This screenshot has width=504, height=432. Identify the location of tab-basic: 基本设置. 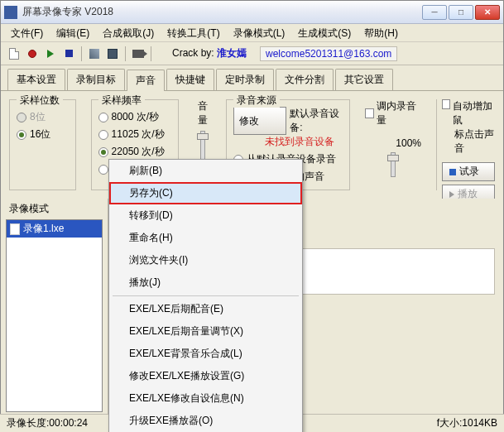
(36, 79).